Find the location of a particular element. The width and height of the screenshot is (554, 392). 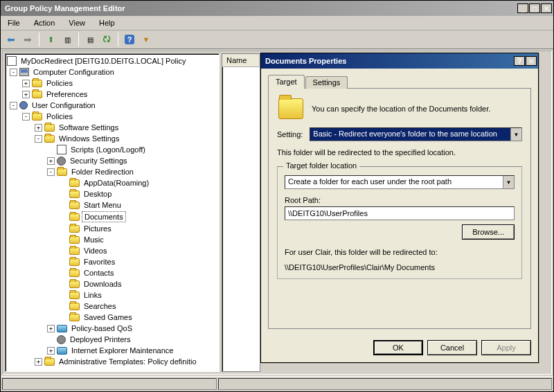

tree-user-config: User Configuration is located at coordinates (64, 105).